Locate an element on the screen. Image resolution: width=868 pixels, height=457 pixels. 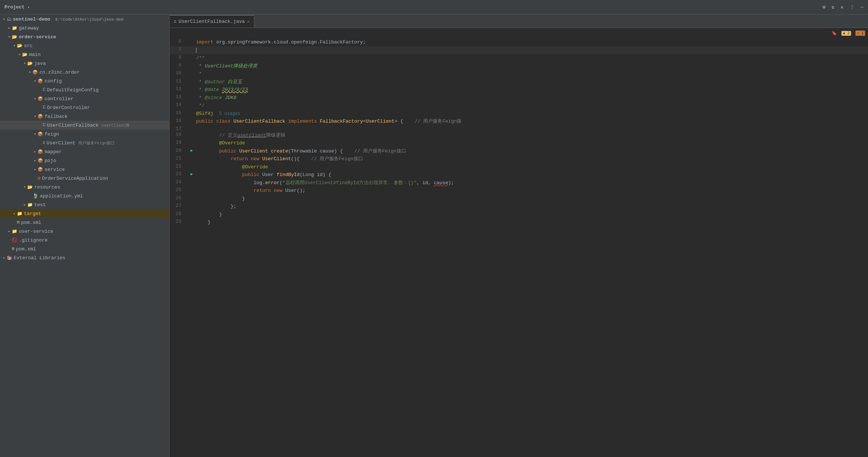
project-dropdown-icon: ▾ is located at coordinates (29, 7).